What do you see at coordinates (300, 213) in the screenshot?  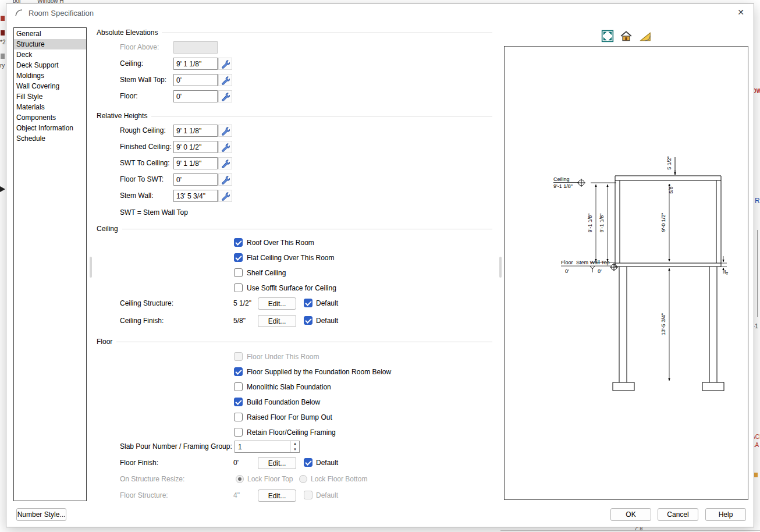 I see `swt-note-row: SWT = Stem Wall Top` at bounding box center [300, 213].